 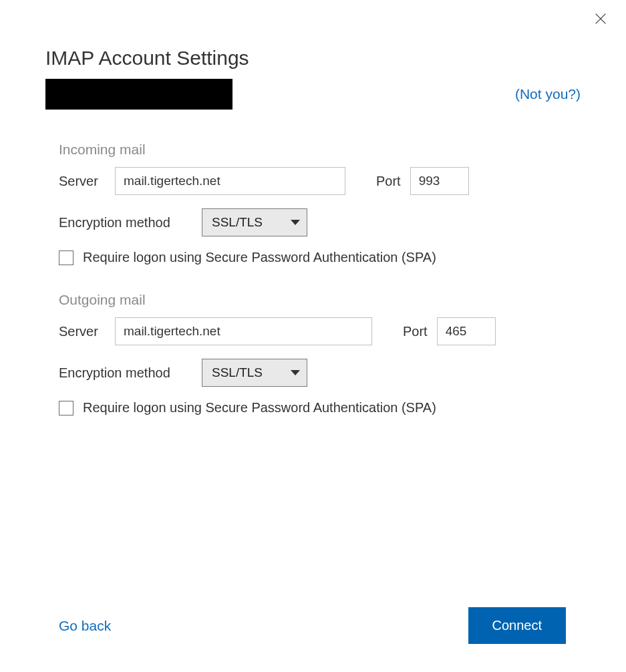 What do you see at coordinates (66, 258) in the screenshot?
I see `incoming-spa-checkbox` at bounding box center [66, 258].